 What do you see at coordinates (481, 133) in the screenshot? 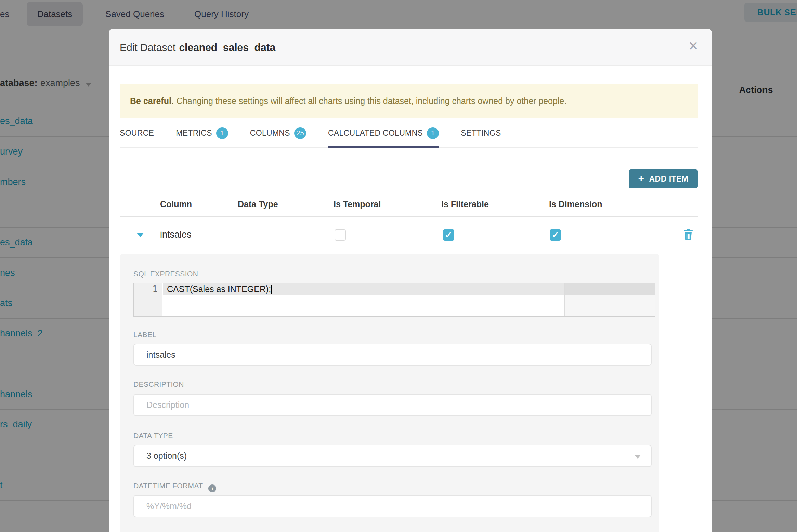
I see `tab-settings-label: SETTINGS` at bounding box center [481, 133].